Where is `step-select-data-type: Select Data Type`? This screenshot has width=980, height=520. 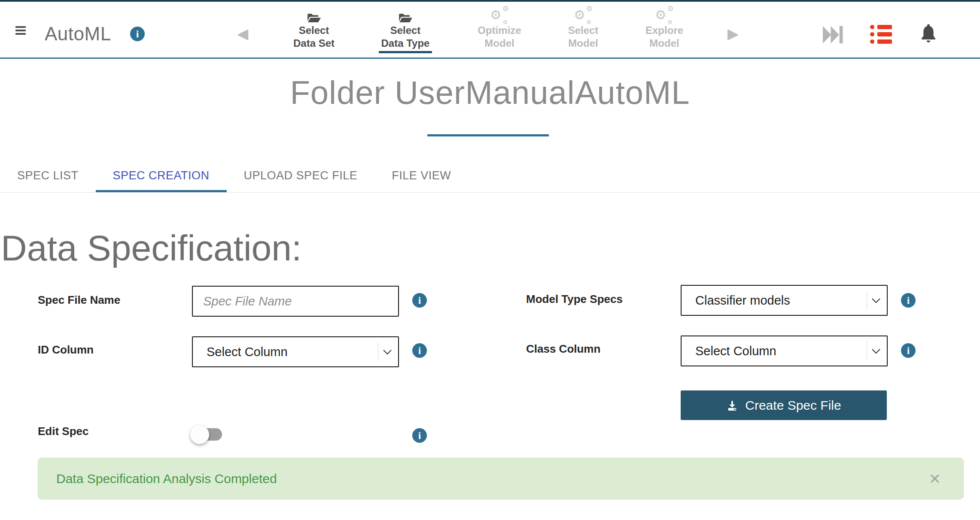
step-select-data-type: Select Data Type is located at coordinates (405, 30).